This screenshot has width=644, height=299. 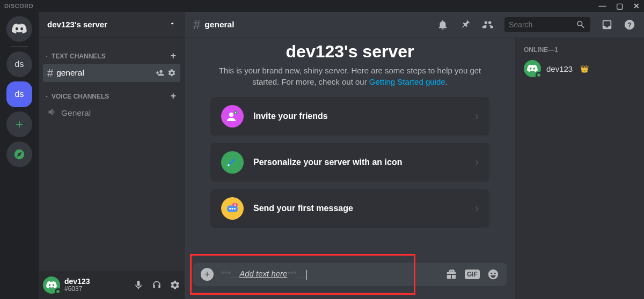 What do you see at coordinates (19, 29) in the screenshot?
I see `home-button` at bounding box center [19, 29].